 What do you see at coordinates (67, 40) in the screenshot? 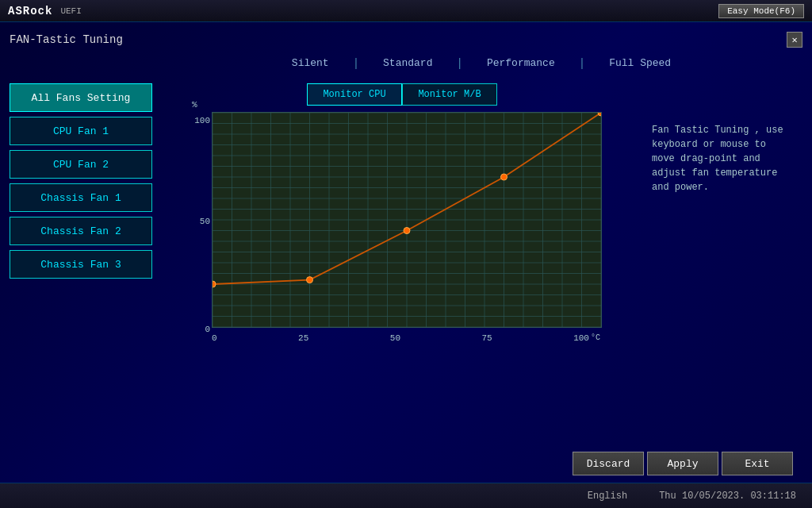
I see `window-title: FAN-Tastic Tuning` at bounding box center [67, 40].